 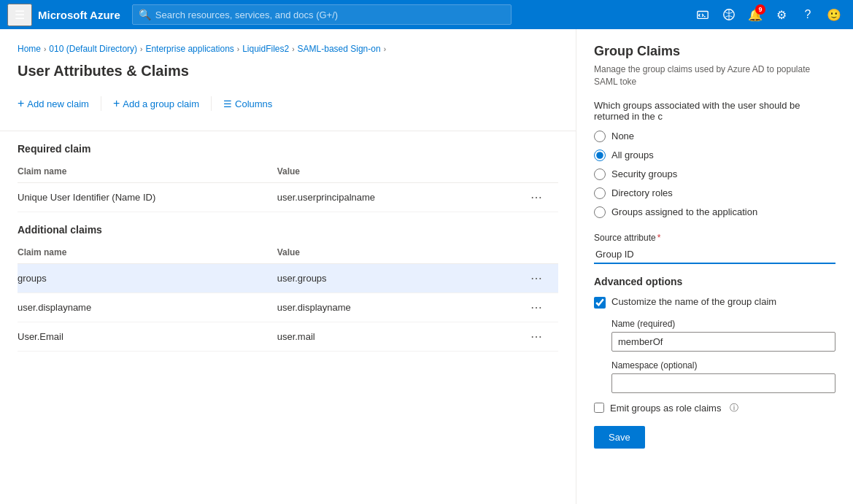 What do you see at coordinates (147, 279) in the screenshot?
I see `claim-name-cell: groups` at bounding box center [147, 279].